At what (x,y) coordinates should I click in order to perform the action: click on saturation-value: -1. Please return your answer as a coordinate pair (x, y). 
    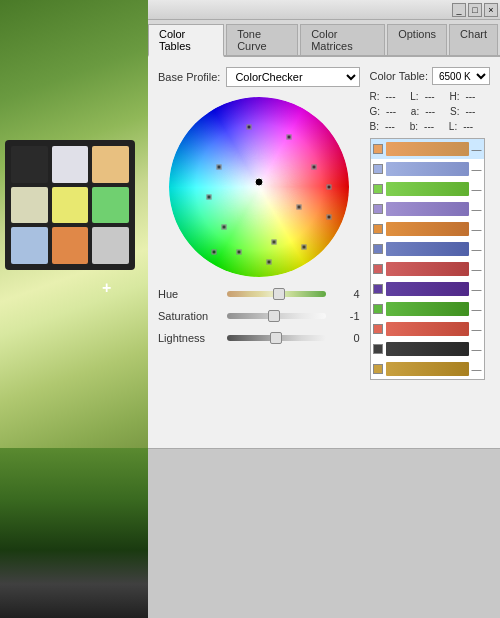
    Looking at the image, I should click on (345, 316).